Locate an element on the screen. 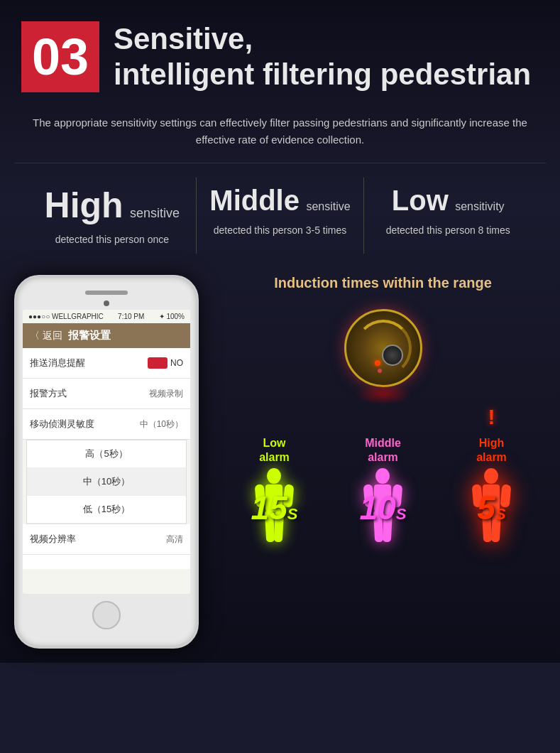 Image resolution: width=560 pixels, height=753 pixels. alarm-item-high: ! High alarm is located at coordinates (491, 477).